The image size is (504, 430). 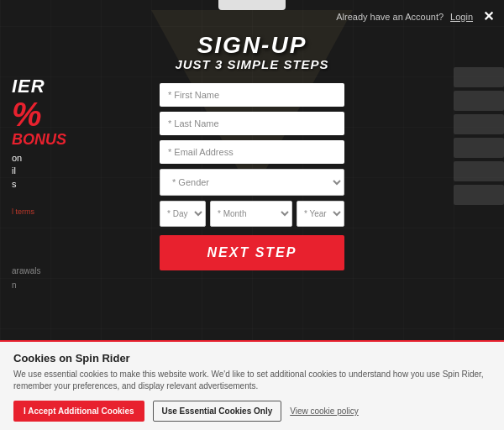 I want to click on form-subtitle: JUST 3 SIMPLE STEPS, so click(x=252, y=64).